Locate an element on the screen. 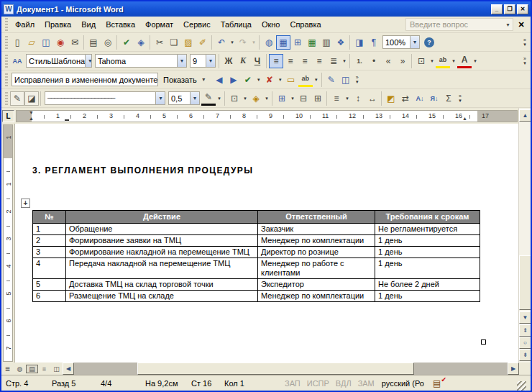 The width and height of the screenshot is (532, 392). status-record-macro: ЗАП is located at coordinates (293, 383).